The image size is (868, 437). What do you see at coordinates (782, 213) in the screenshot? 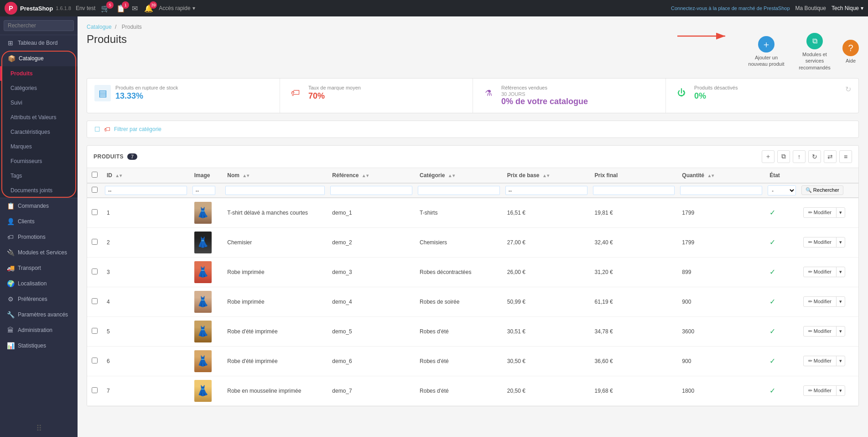
I see `row-status-cell: ✓` at bounding box center [782, 213].